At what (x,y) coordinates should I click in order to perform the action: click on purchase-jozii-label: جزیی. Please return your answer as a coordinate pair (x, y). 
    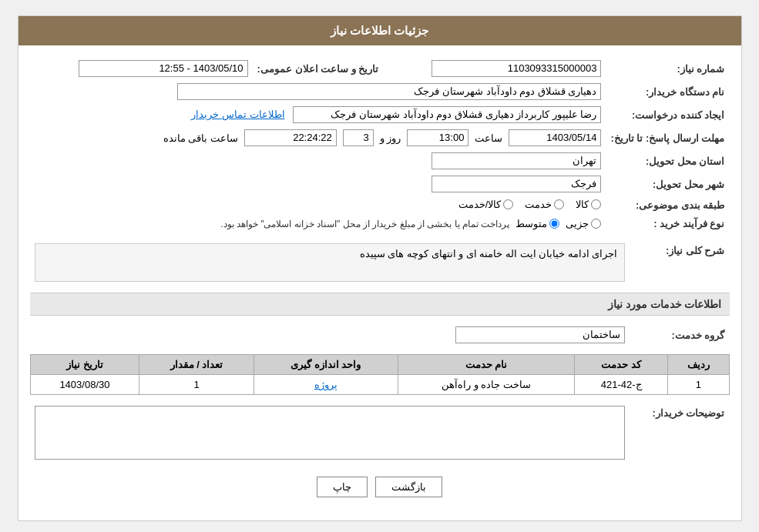
    Looking at the image, I should click on (577, 223).